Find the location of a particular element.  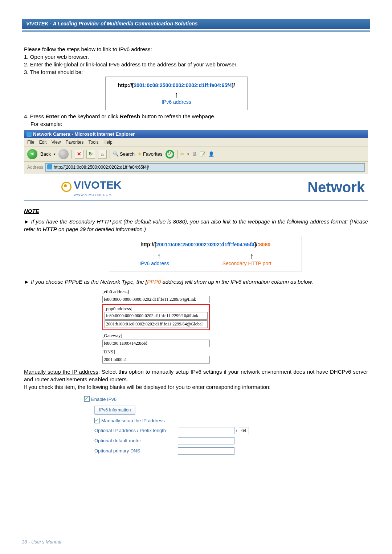

logo-text: VIVOTEK is located at coordinates (98, 185).